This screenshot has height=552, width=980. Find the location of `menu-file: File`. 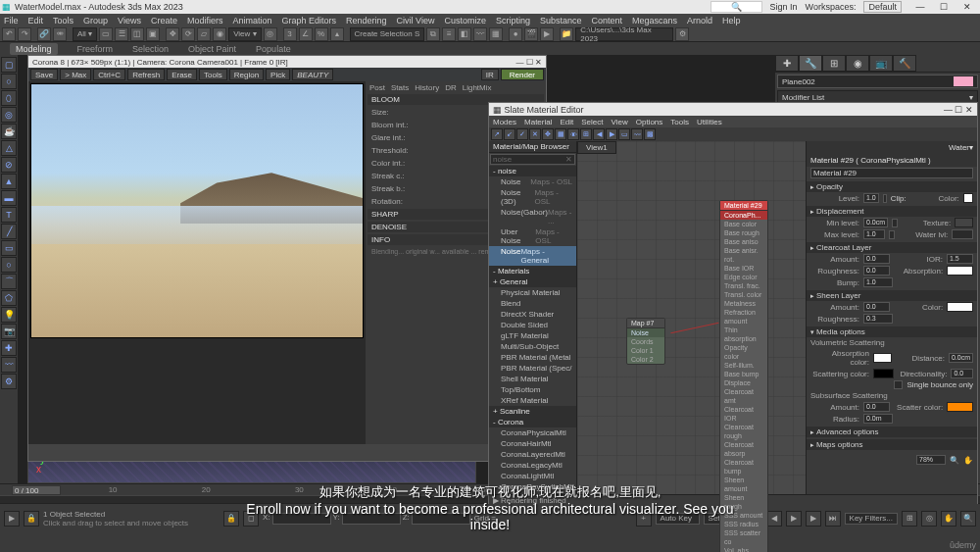

menu-file: File is located at coordinates (12, 21).